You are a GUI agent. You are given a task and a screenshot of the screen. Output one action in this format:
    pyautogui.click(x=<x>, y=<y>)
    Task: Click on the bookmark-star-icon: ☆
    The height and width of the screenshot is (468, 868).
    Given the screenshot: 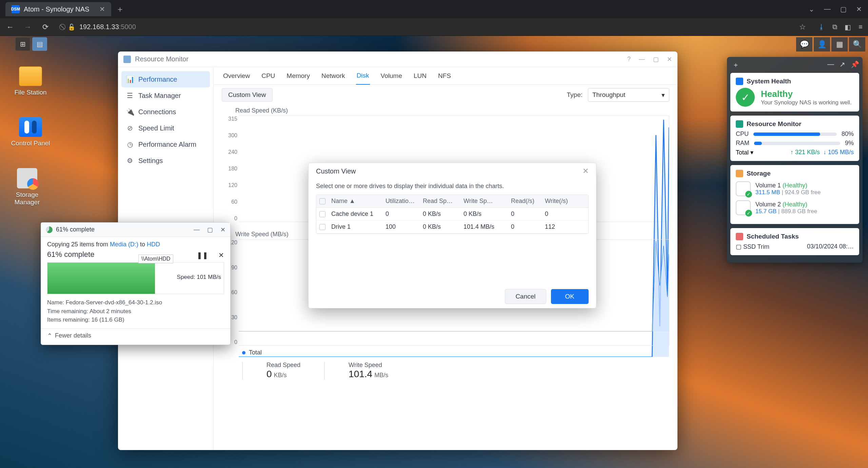 What is the action you would take?
    pyautogui.click(x=803, y=27)
    